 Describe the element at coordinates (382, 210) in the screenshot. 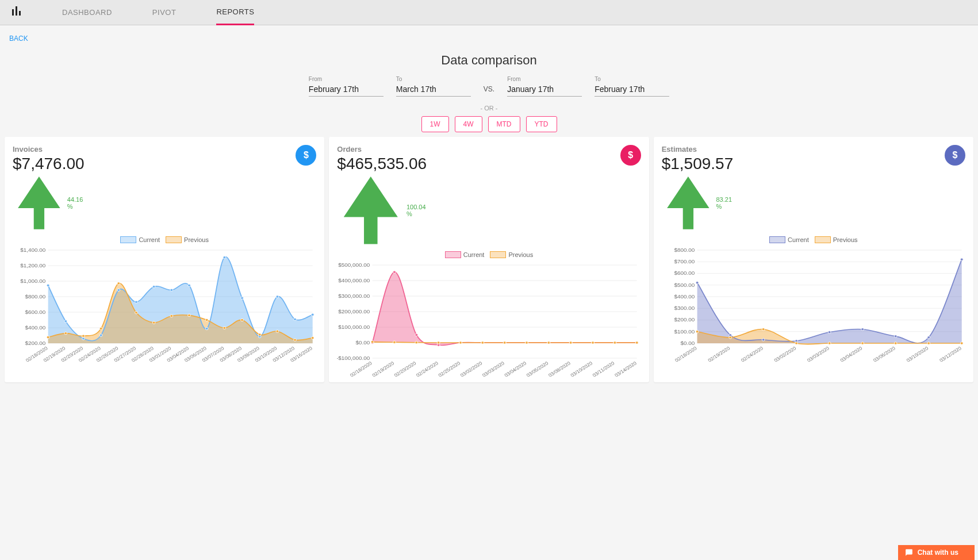

I see `card-delta: 100.04 %` at that location.